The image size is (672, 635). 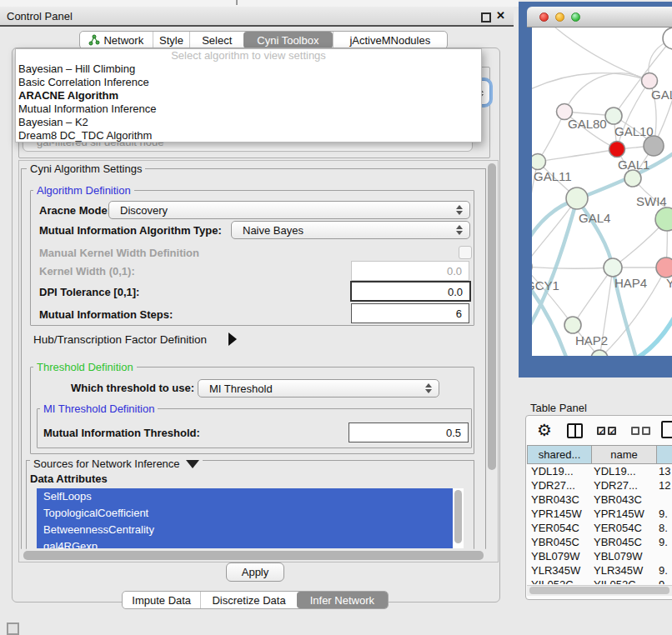 I want to click on aracne-mode-label: Aracne Mode:, so click(x=75, y=210).